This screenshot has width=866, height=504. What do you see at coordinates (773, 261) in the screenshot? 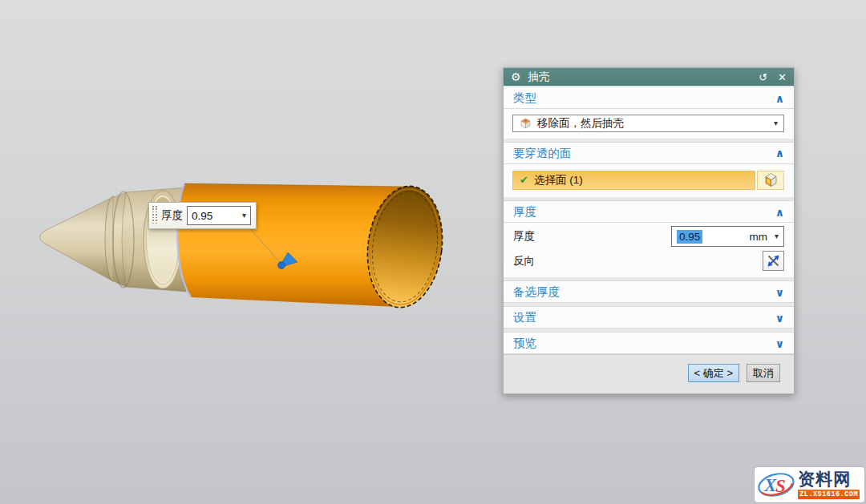
I see `reverse-direction-icon` at bounding box center [773, 261].